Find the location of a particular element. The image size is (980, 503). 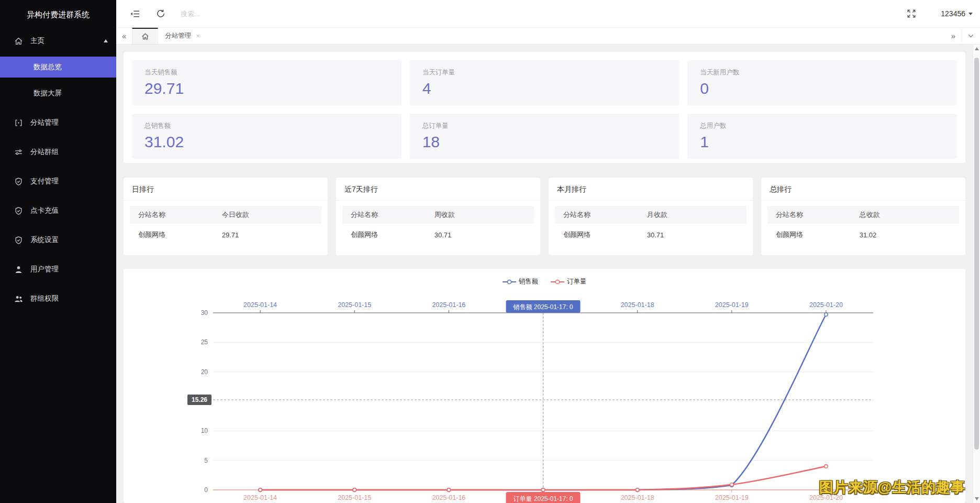

sidebar-item-label: 主页 is located at coordinates (38, 41).